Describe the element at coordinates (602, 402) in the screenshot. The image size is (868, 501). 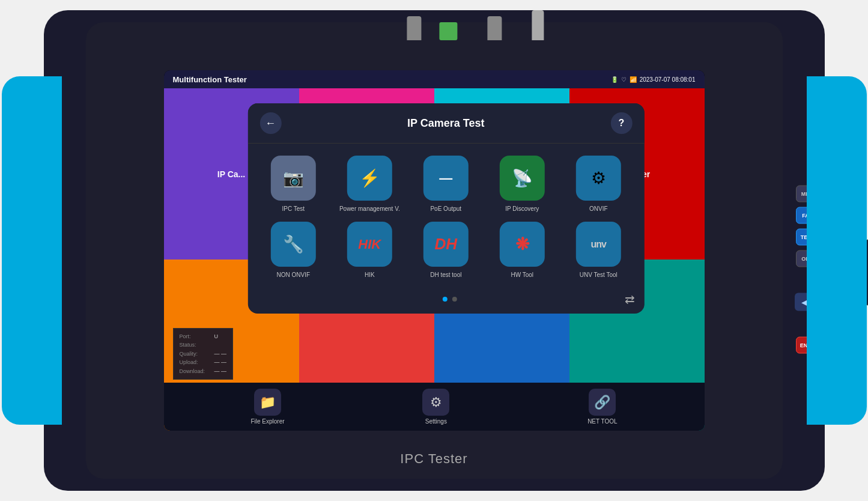
I see `net-tool-icon: 🔗` at that location.